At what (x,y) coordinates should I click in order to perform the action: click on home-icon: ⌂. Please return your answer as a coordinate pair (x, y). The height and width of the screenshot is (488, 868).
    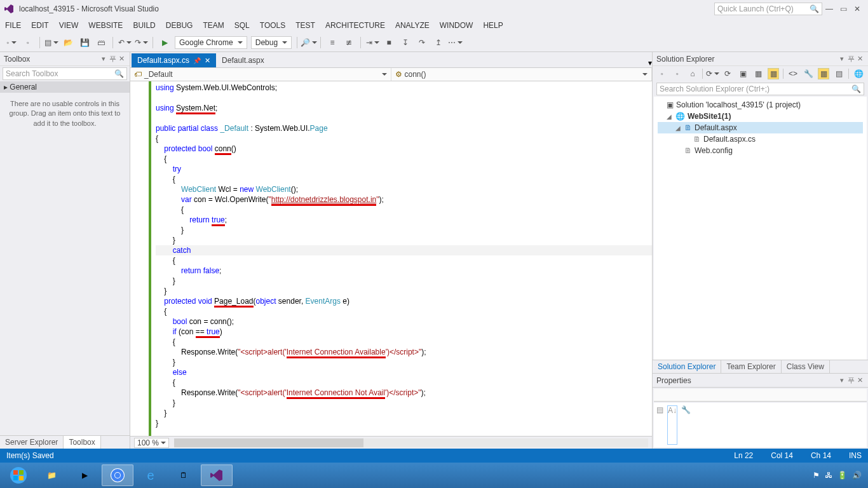
    Looking at the image, I should click on (693, 74).